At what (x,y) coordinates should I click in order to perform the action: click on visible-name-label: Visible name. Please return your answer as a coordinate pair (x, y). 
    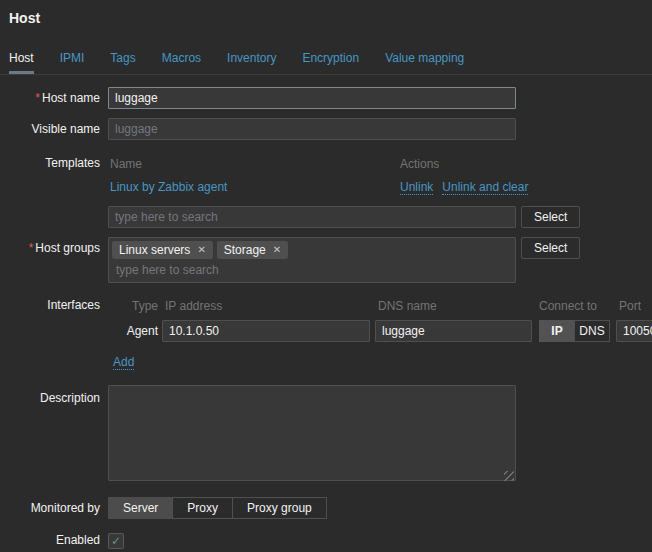
    Looking at the image, I should click on (50, 129).